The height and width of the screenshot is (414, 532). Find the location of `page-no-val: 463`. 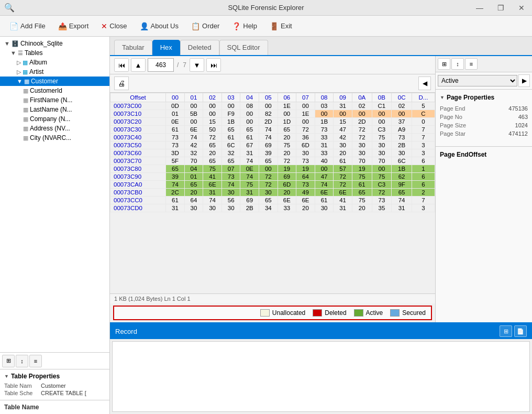

page-no-val: 463 is located at coordinates (523, 117).